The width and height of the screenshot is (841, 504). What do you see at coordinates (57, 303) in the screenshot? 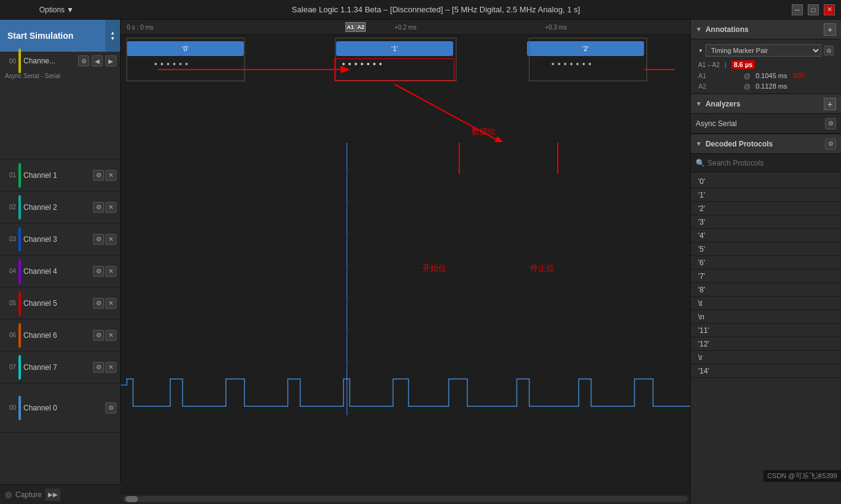
I see `ch05-name: Channel 5` at bounding box center [57, 303].